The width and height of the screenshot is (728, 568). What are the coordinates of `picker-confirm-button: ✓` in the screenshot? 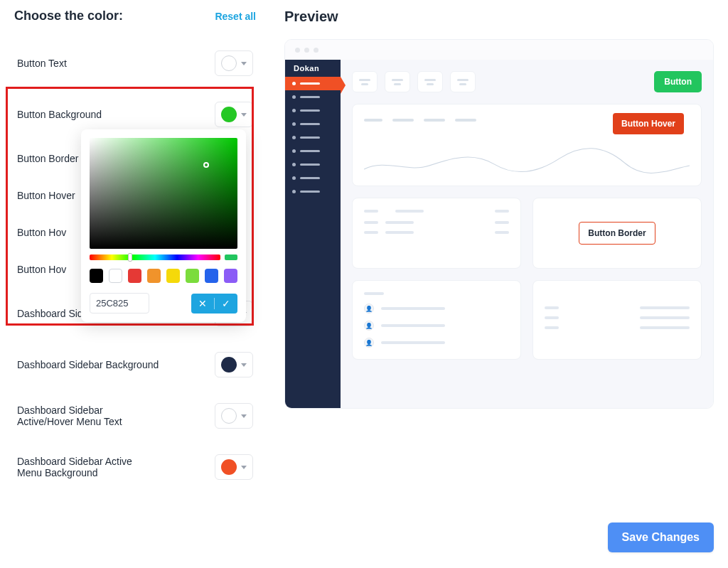 It's located at (226, 304).